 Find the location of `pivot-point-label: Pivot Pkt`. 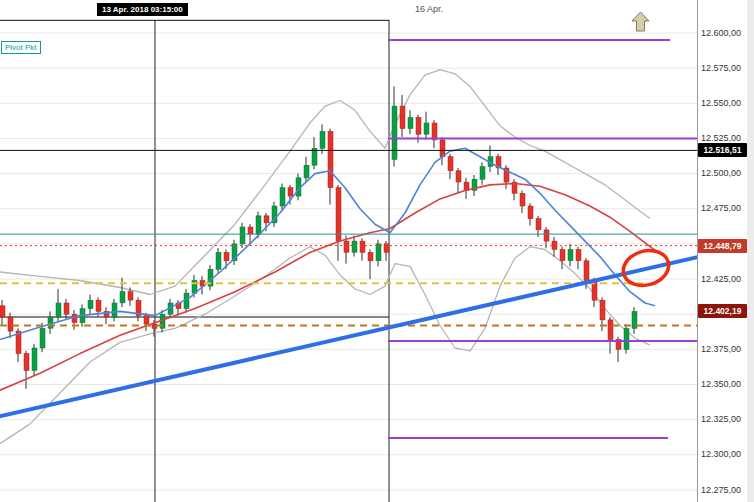

pivot-point-label: Pivot Pkt is located at coordinates (21, 48).